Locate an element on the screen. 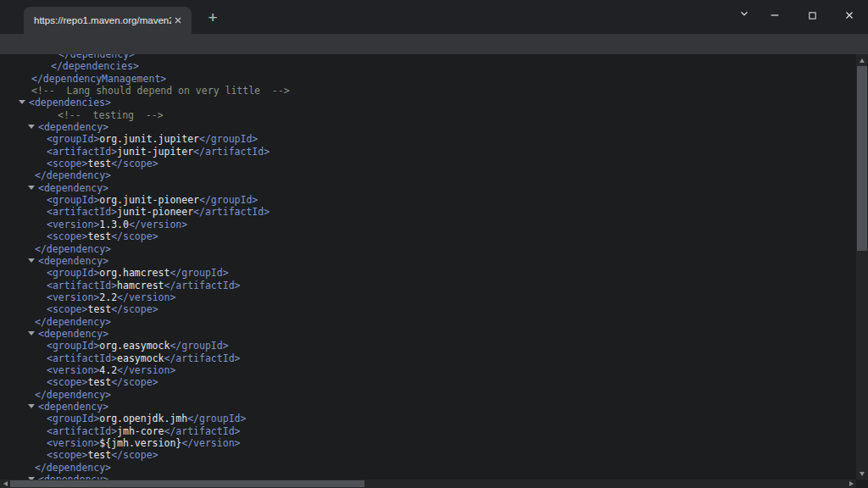 This screenshot has height=488, width=868. xml-tag: </dependencies> is located at coordinates (95, 66).